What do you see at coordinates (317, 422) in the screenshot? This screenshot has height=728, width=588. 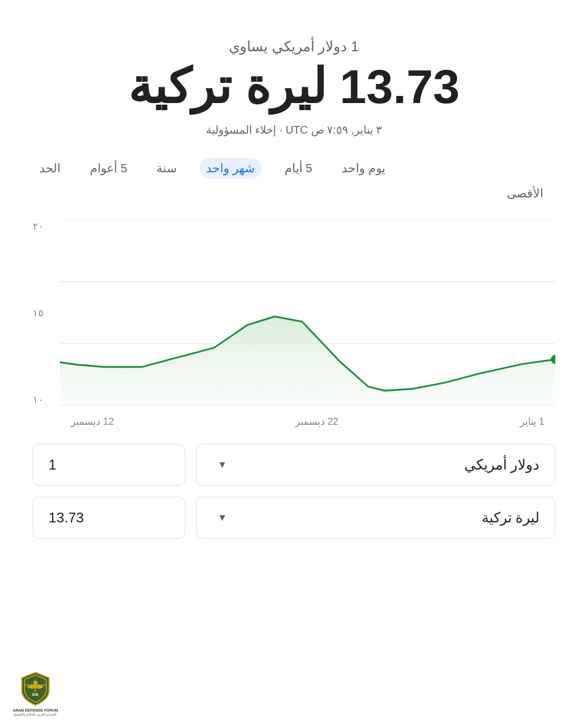 I see `x-label-dec22: 22 ديسمبر` at bounding box center [317, 422].